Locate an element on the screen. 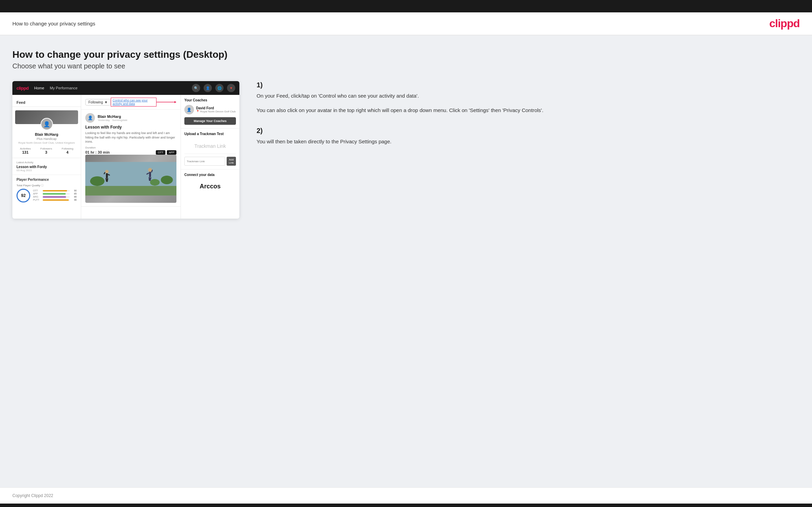 Image resolution: width=812 pixels, height=507 pixels. coach-name: David Ford is located at coordinates (216, 108).